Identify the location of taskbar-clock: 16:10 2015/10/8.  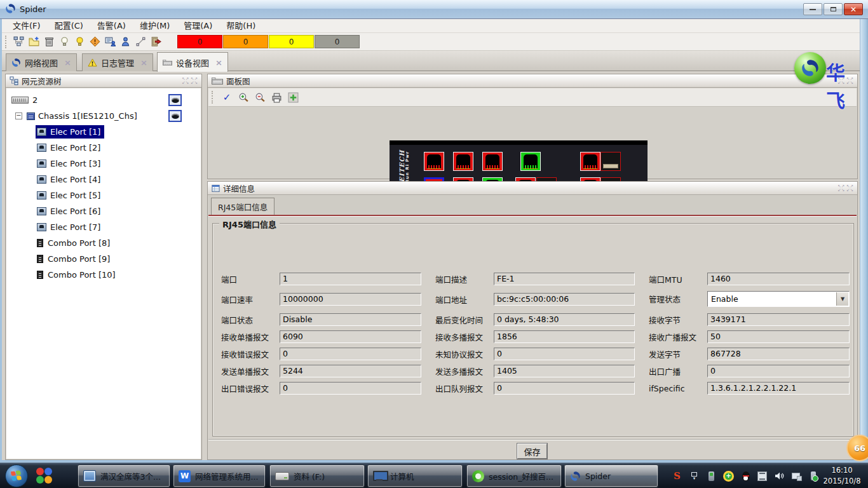
(842, 476).